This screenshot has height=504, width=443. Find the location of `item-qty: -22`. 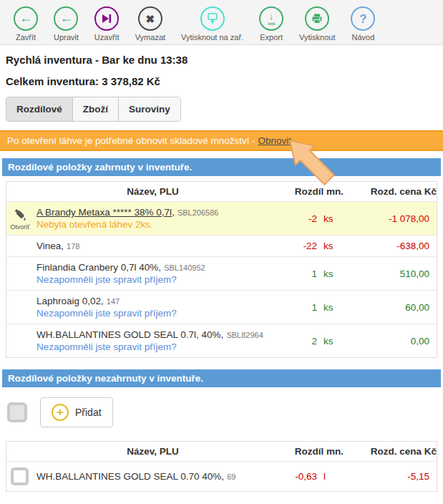

item-qty: -22 is located at coordinates (310, 246).